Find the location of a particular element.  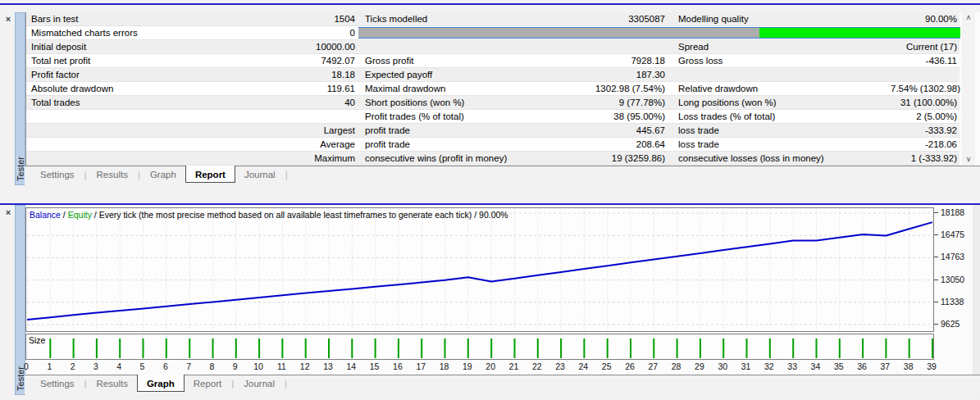

x-axis-label: 24 is located at coordinates (583, 366).